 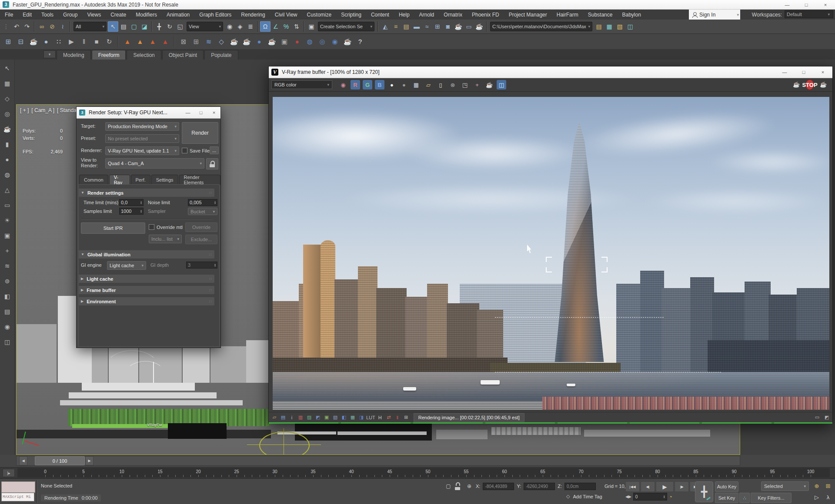 I want to click on checkbox, so click(x=151, y=227).